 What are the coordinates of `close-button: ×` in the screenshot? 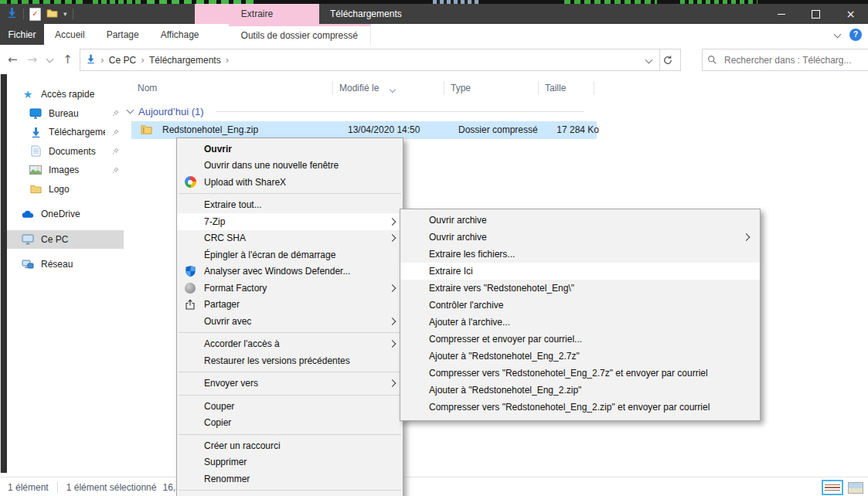 It's located at (850, 14).